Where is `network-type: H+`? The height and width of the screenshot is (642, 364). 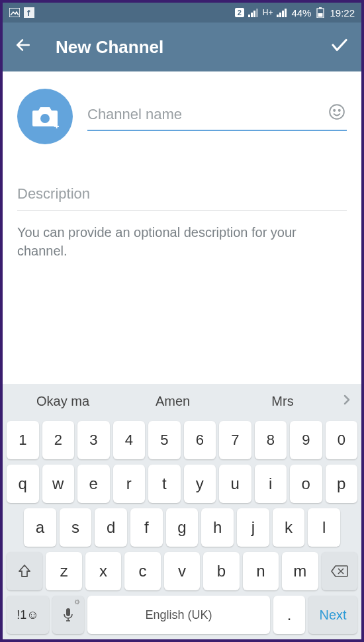
network-type: H+ is located at coordinates (268, 13).